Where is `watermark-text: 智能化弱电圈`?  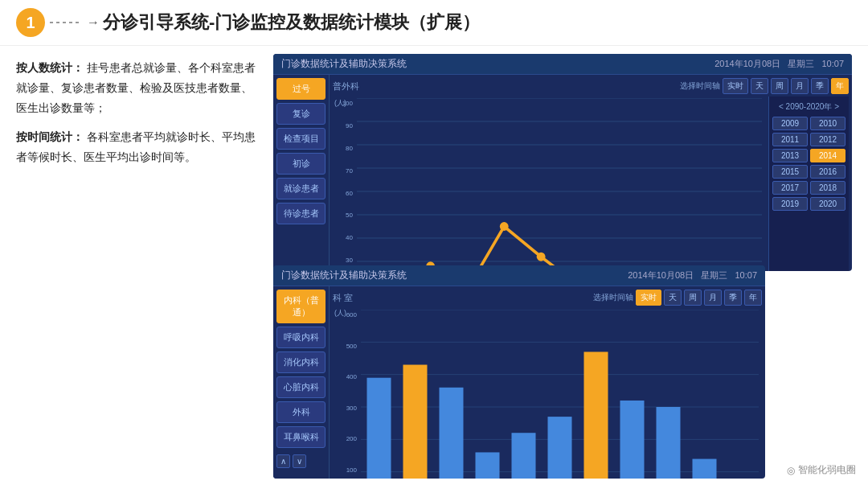 watermark-text: 智能化弱电圈 is located at coordinates (827, 470).